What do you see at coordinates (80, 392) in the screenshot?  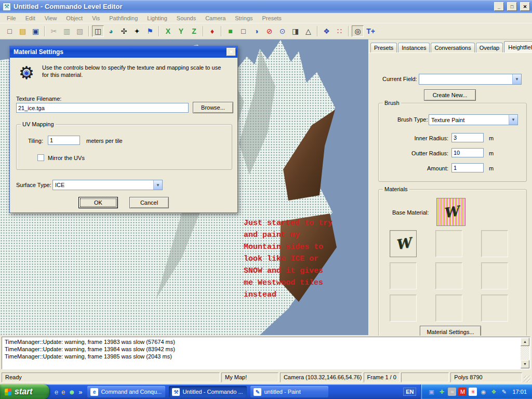 I see `chevron-icon: »` at bounding box center [80, 392].